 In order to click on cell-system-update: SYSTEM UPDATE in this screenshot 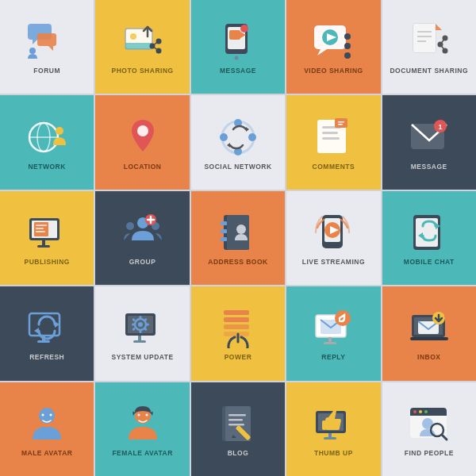, I will do `click(142, 333)`.